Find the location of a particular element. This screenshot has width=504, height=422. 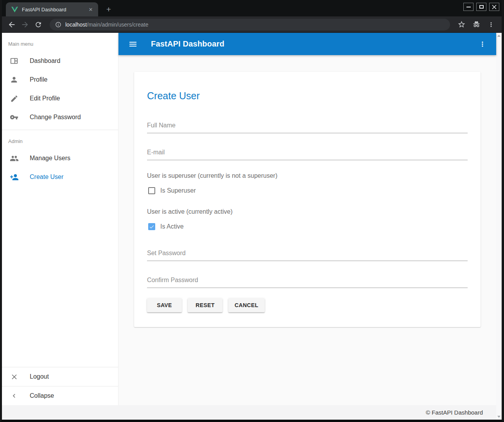

sidebar-caption-admin: Admin is located at coordinates (60, 141).